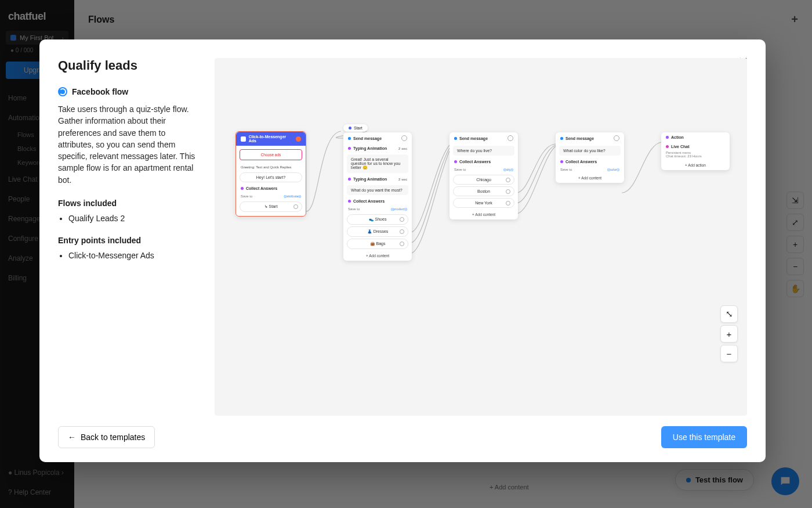 The width and height of the screenshot is (812, 508). Describe the element at coordinates (378, 196) in the screenshot. I see `flow-card-send-1: Send message Typing Animation2 sec Great…` at that location.